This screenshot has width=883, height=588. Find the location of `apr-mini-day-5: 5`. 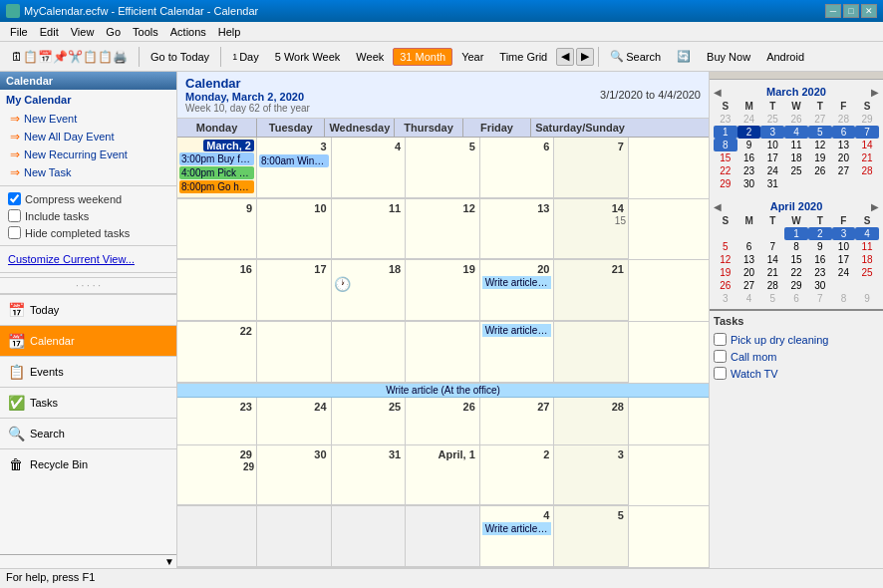

apr-mini-day-5: 5 is located at coordinates (726, 247).